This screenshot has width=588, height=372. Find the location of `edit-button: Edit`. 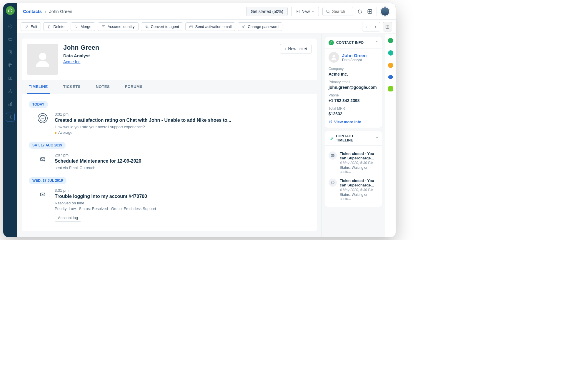

edit-button: Edit is located at coordinates (31, 26).